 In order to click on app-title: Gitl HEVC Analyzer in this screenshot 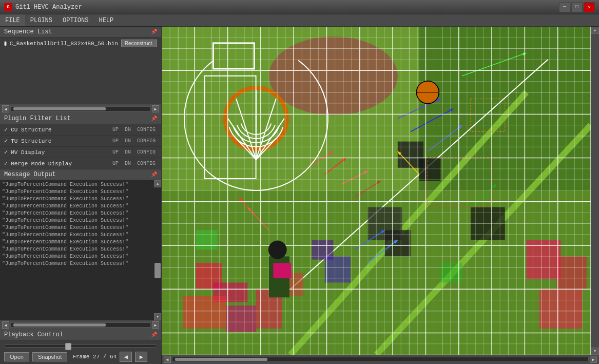, I will do `click(49, 7)`.